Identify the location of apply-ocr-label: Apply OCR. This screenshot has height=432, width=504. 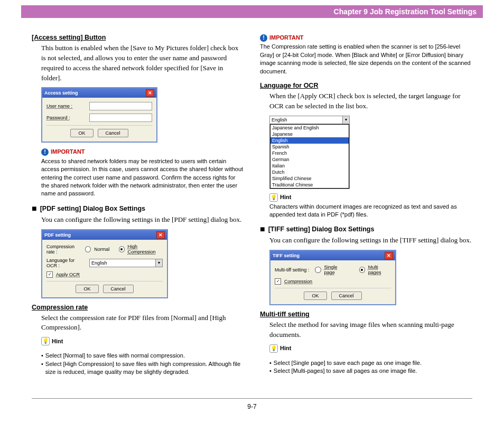
(68, 275).